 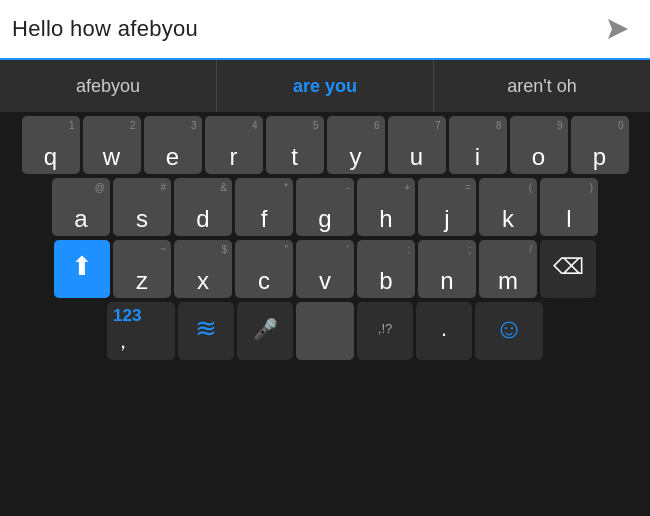 I want to click on key-r: 4r, so click(x=234, y=145).